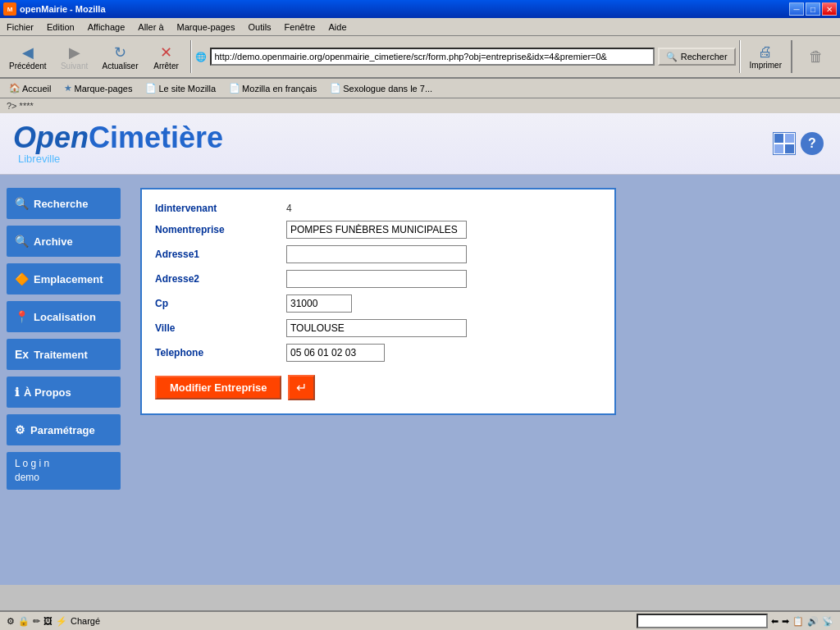  I want to click on form-actions: Modifier Entreprise ↵, so click(378, 387).